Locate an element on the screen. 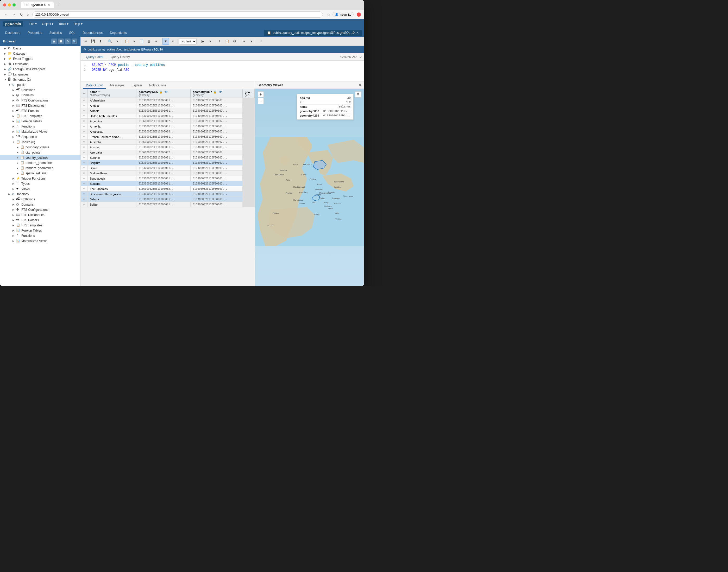 This screenshot has height=572, width=728. table-row: ✏ United Arab Emirates 0103000020E610000… is located at coordinates (168, 116).